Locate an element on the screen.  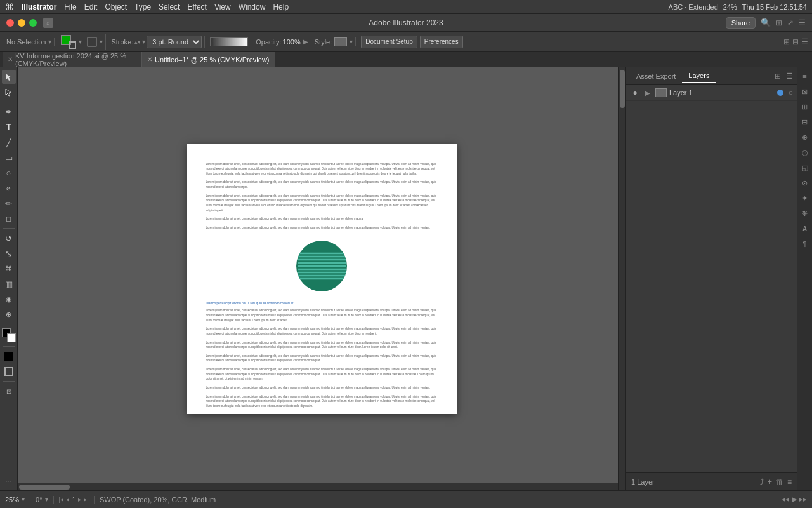
menu-help: Help is located at coordinates (280, 7).